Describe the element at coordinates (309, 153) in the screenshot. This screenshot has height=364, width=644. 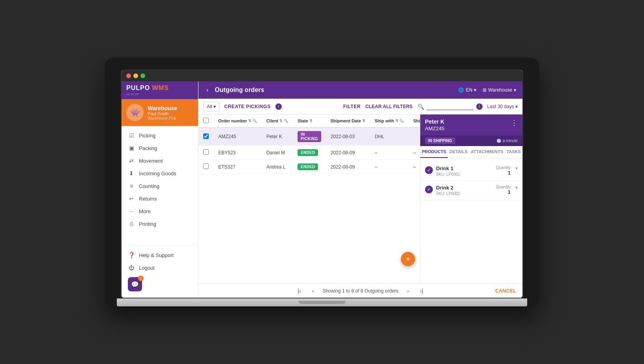
I see `cell-state-eby523: ENDED` at that location.